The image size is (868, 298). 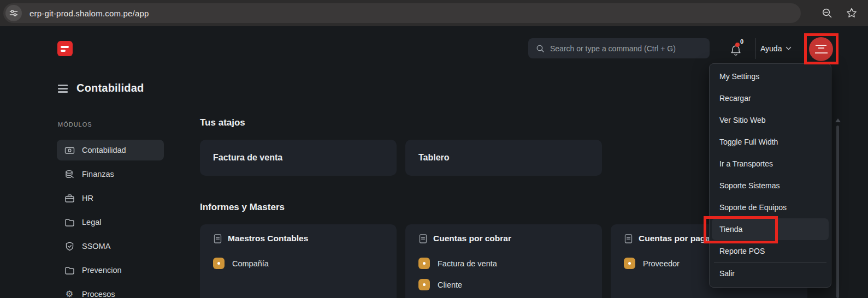 I want to click on app-navbar: Search or type a command (Ctrl + G) 0 Ay…, so click(x=434, y=46).